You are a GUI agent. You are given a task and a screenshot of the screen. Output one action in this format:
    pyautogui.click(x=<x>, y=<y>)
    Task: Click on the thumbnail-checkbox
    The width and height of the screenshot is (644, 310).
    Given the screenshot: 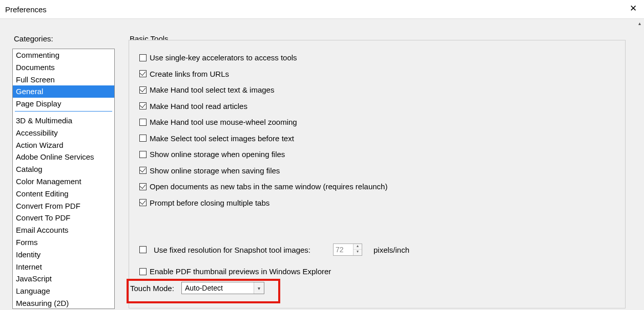 What is the action you would take?
    pyautogui.click(x=143, y=272)
    